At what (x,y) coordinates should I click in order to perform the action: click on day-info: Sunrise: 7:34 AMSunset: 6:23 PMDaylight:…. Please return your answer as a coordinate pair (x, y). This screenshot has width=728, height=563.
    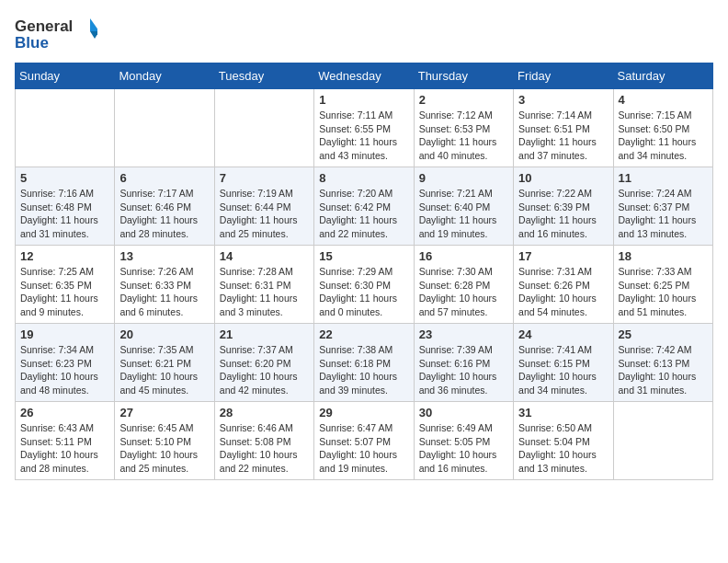
    Looking at the image, I should click on (64, 370).